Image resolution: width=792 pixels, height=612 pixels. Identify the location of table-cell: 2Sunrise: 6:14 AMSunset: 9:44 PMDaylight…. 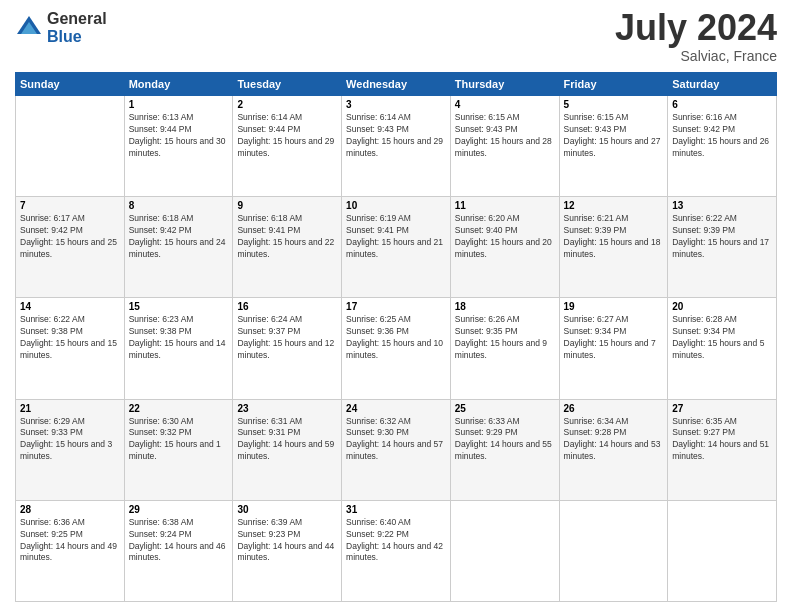
(288, 146).